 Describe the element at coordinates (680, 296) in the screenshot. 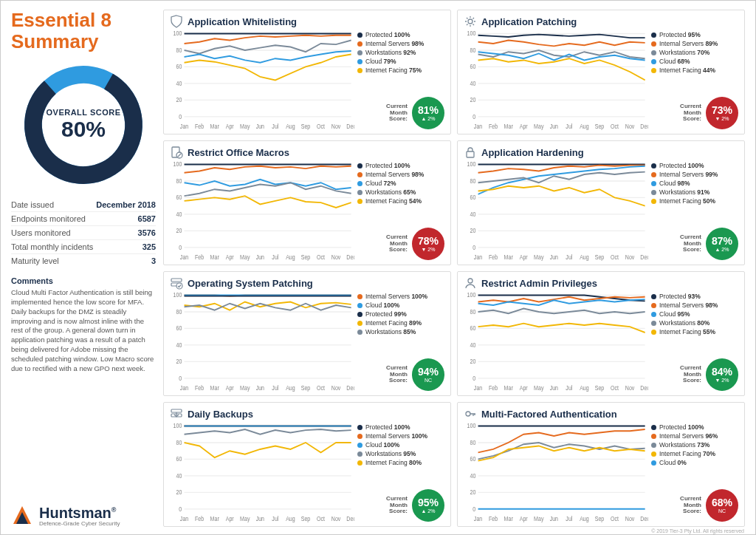

I see `legend-label: Protected 93%` at that location.